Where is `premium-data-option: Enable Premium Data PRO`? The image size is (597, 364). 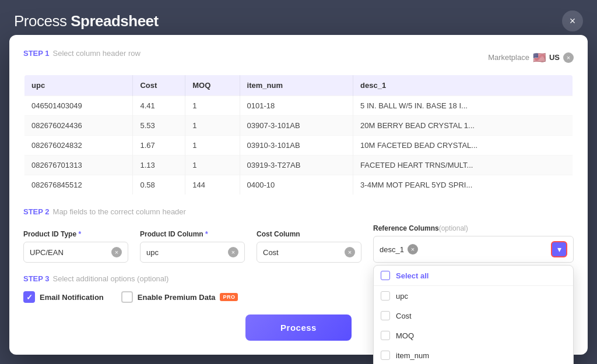 premium-data-option: Enable Premium Data PRO is located at coordinates (180, 297).